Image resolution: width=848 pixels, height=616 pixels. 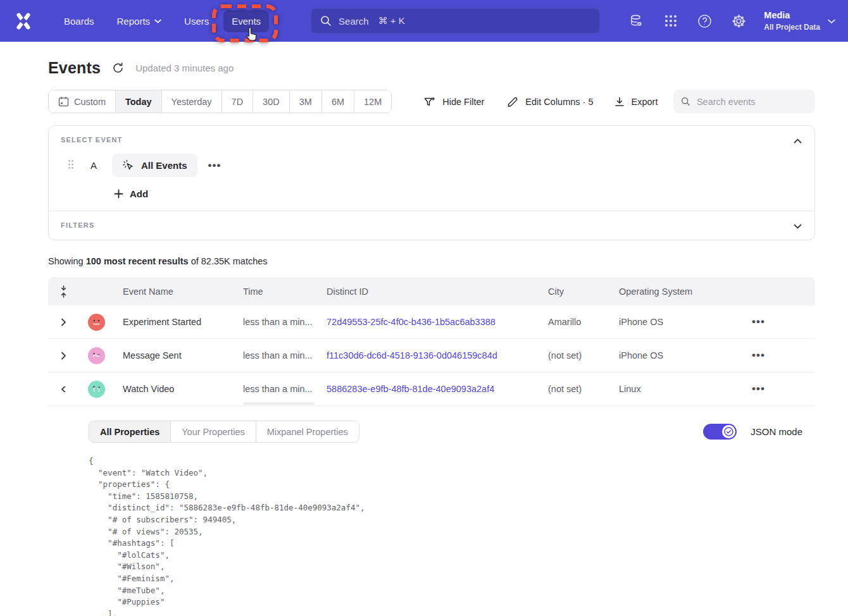 What do you see at coordinates (238, 102) in the screenshot?
I see `date-range-label: 7D` at bounding box center [238, 102].